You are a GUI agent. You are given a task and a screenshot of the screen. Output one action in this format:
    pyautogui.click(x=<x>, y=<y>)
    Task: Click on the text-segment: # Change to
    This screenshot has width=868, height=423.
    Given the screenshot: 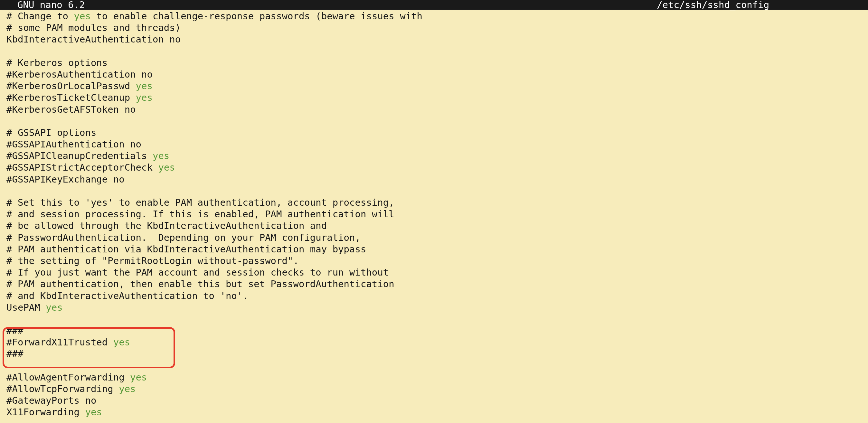 What is the action you would take?
    pyautogui.click(x=40, y=16)
    